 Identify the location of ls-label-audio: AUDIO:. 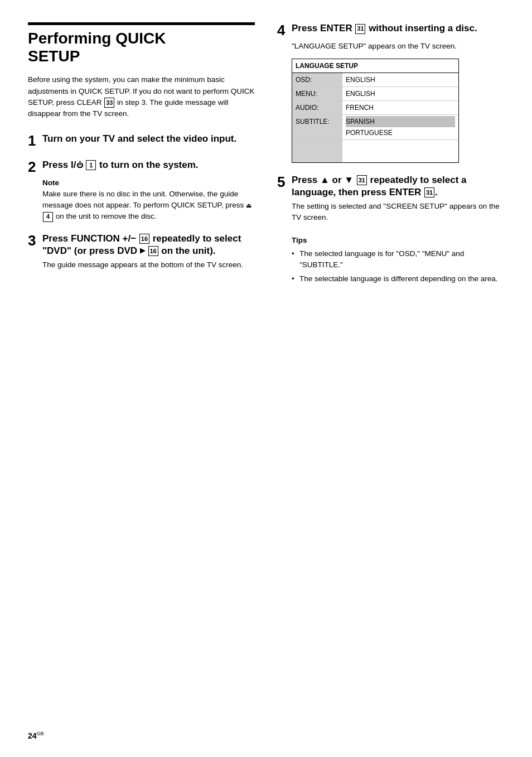
(317, 108).